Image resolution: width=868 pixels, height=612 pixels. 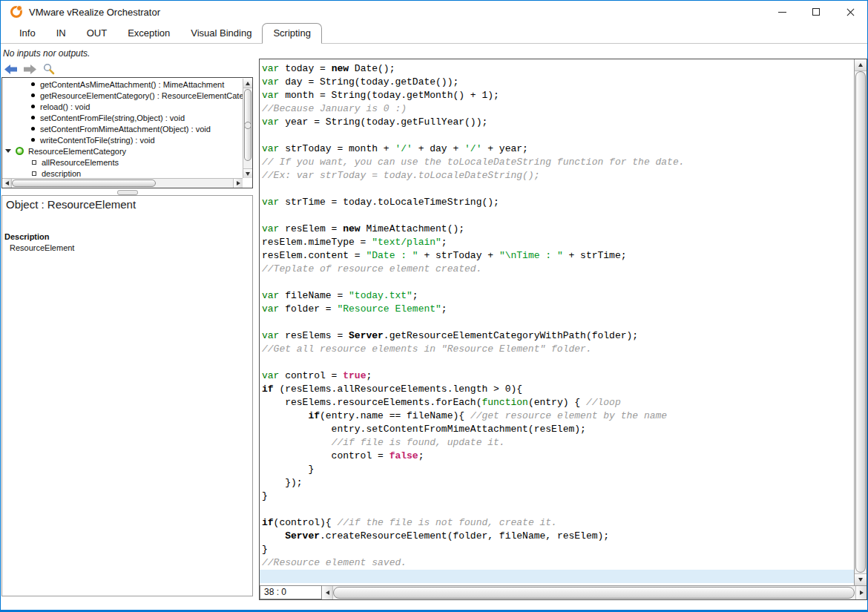 I want to click on code-line-33: }, so click(x=558, y=496).